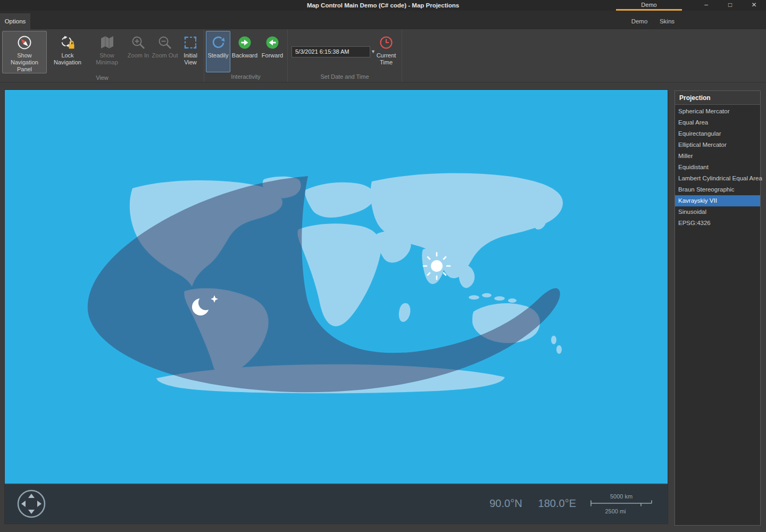  What do you see at coordinates (331, 52) in the screenshot?
I see `datetime-input` at bounding box center [331, 52].